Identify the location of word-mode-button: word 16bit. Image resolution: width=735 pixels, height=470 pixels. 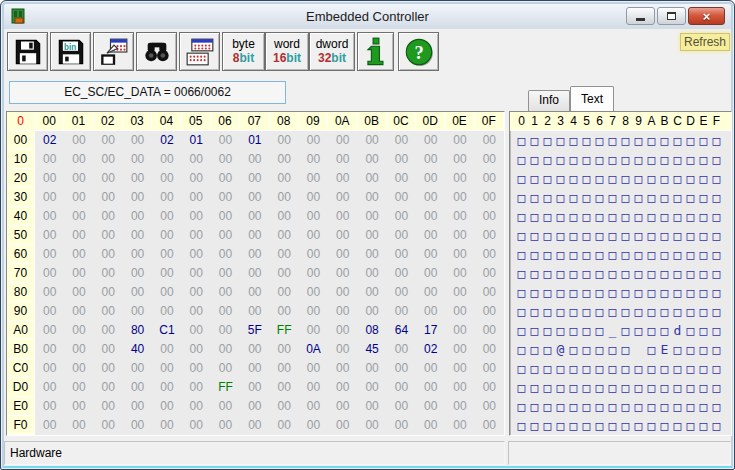
(287, 52).